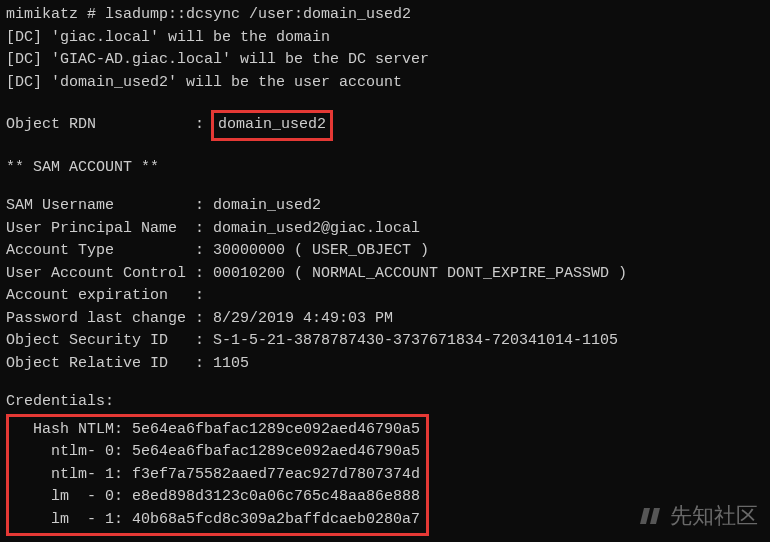 The height and width of the screenshot is (542, 770). Describe the element at coordinates (385, 126) in the screenshot. I see `object-rdn-line: Object RDN : domain_used2` at that location.